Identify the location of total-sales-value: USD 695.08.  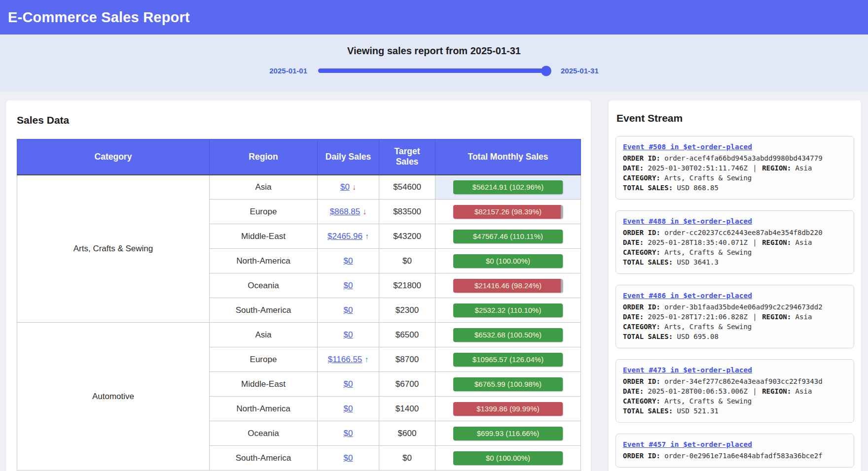
(698, 336).